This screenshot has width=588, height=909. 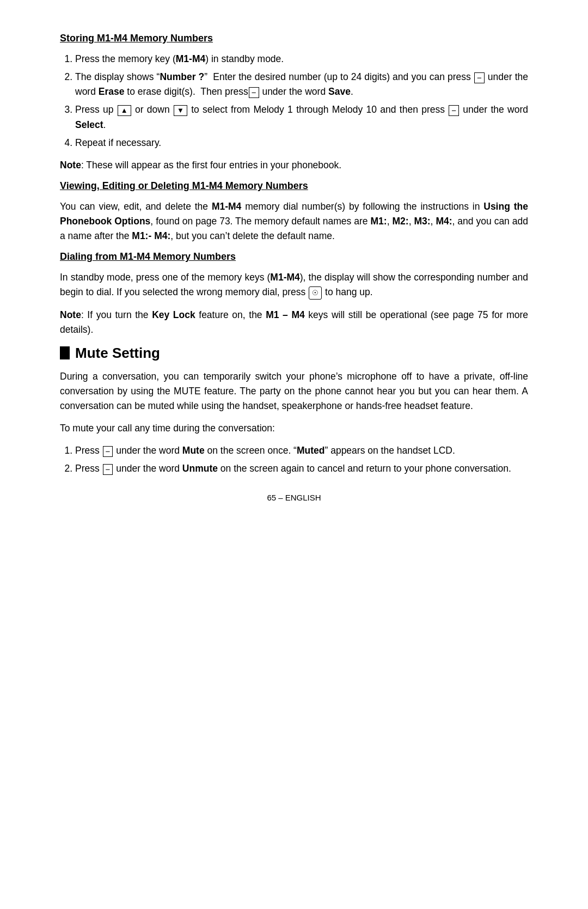 What do you see at coordinates (302, 468) in the screenshot?
I see `list-item: Press − under the word Unmute on the scr…` at bounding box center [302, 468].